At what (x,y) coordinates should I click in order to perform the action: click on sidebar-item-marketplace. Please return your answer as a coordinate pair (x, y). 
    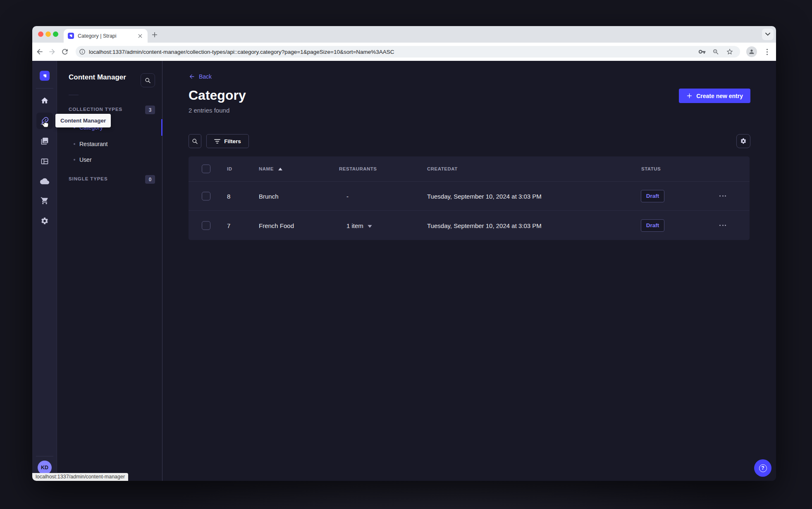
    Looking at the image, I should click on (45, 201).